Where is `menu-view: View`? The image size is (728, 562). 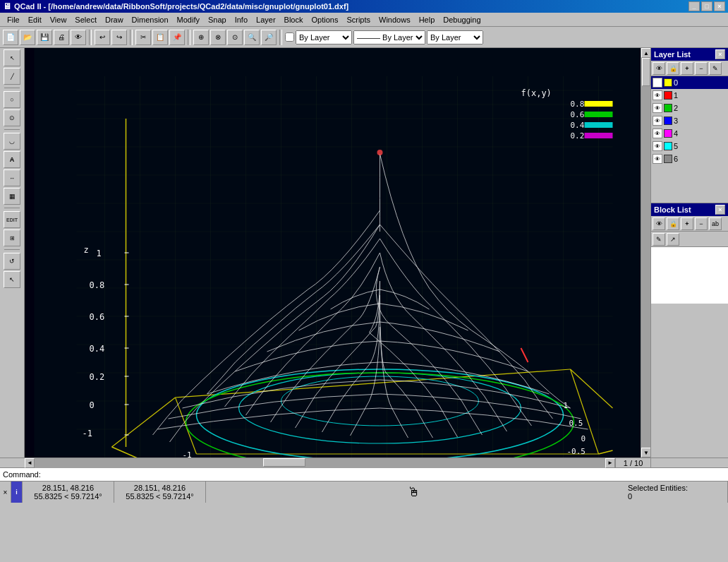
menu-view: View is located at coordinates (59, 20).